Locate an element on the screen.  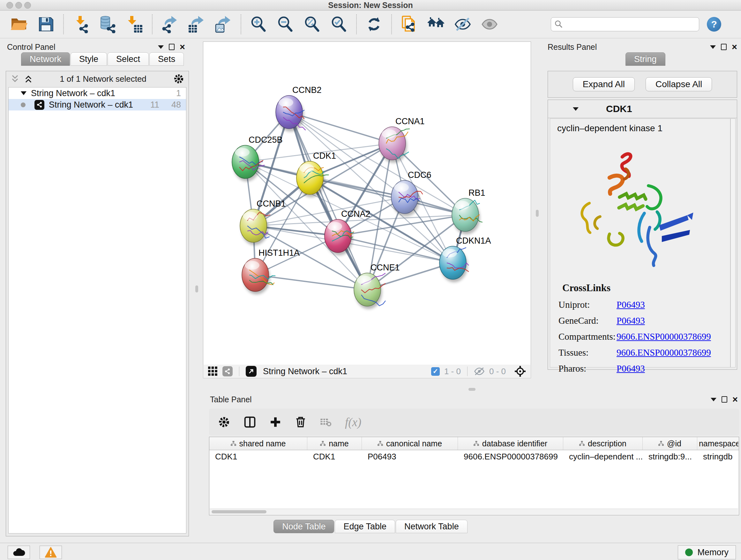
import-network-icon is located at coordinates (81, 24).